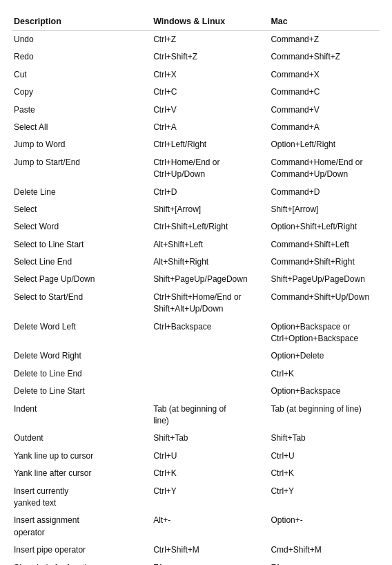 This screenshot has height=565, width=392. Describe the element at coordinates (196, 333) in the screenshot. I see `table-row: Delete Word LeftCtrl+BackspaceOption+Bac…` at that location.